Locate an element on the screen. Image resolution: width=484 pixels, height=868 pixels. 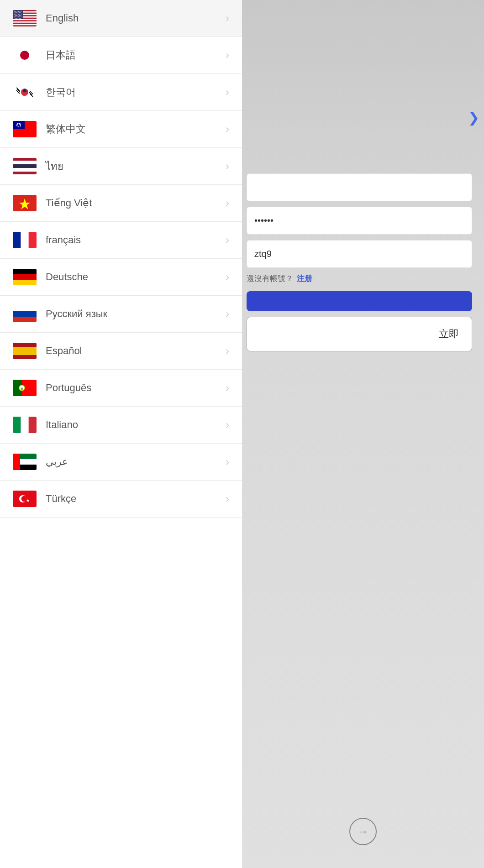
language-item-fr: français› is located at coordinates (121, 240).